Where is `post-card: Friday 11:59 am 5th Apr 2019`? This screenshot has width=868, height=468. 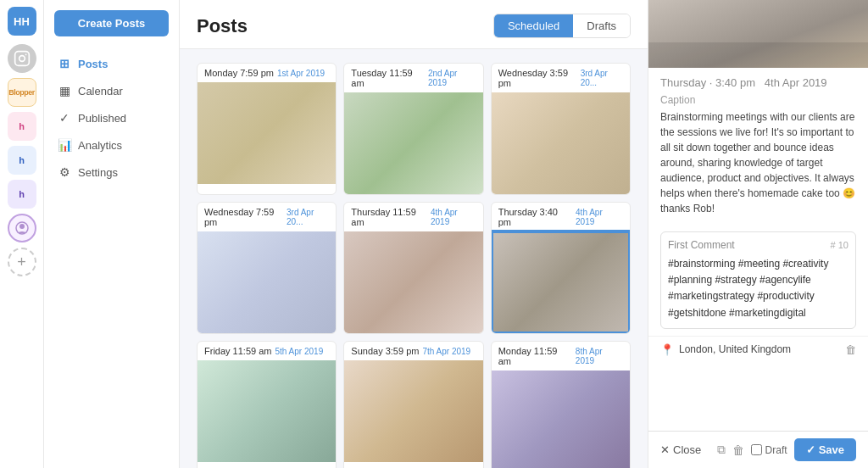
post-card: Friday 11:59 am 5th Apr 2019 is located at coordinates (266, 404).